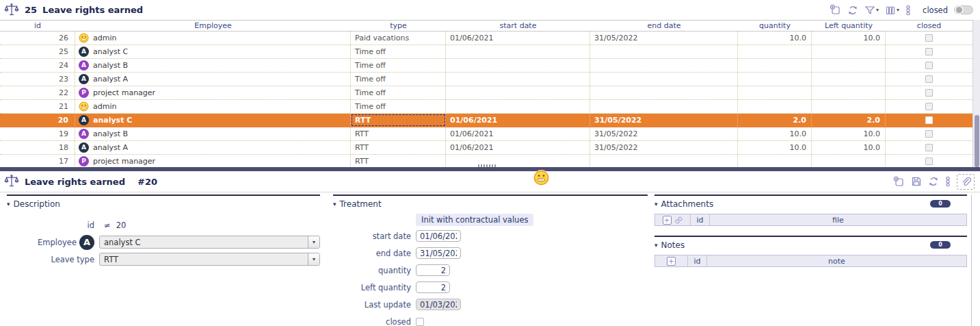 The height and width of the screenshot is (326, 980). I want to click on columns-icon: ▾, so click(892, 10).